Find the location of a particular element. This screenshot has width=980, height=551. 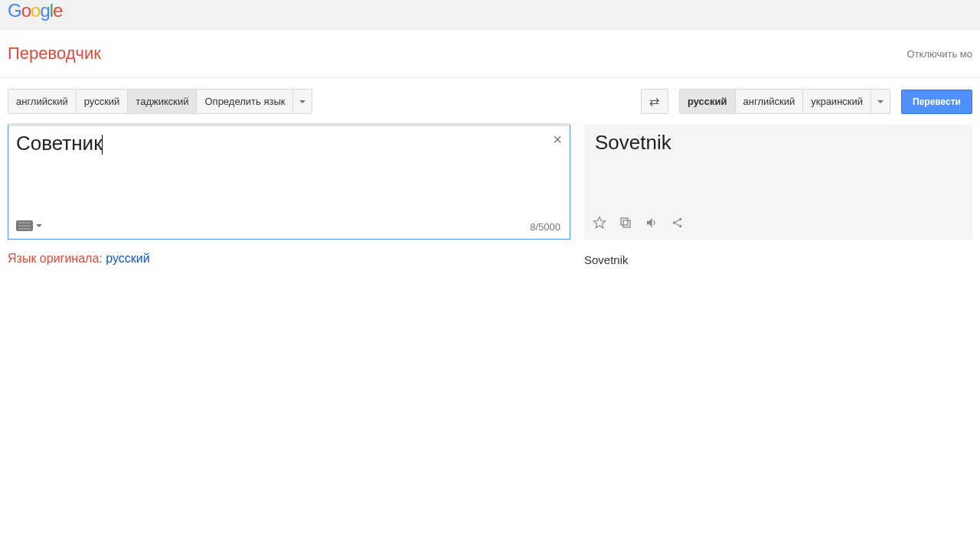

listen-translation-button is located at coordinates (652, 223).